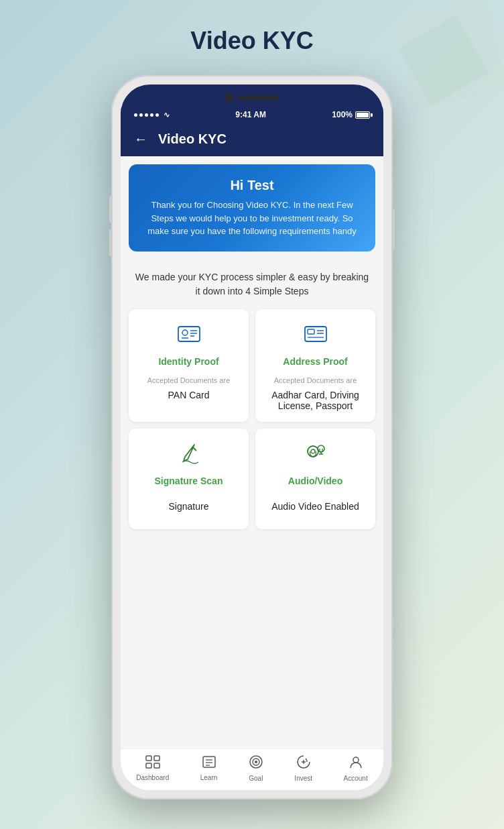 The width and height of the screenshot is (504, 829). What do you see at coordinates (111, 209) in the screenshot?
I see `phone-button-volume-up` at bounding box center [111, 209].